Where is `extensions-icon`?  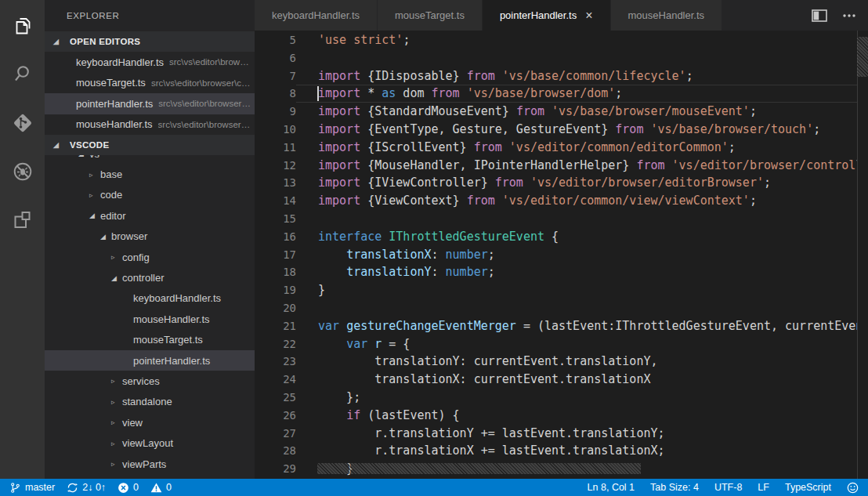
extensions-icon is located at coordinates (23, 222).